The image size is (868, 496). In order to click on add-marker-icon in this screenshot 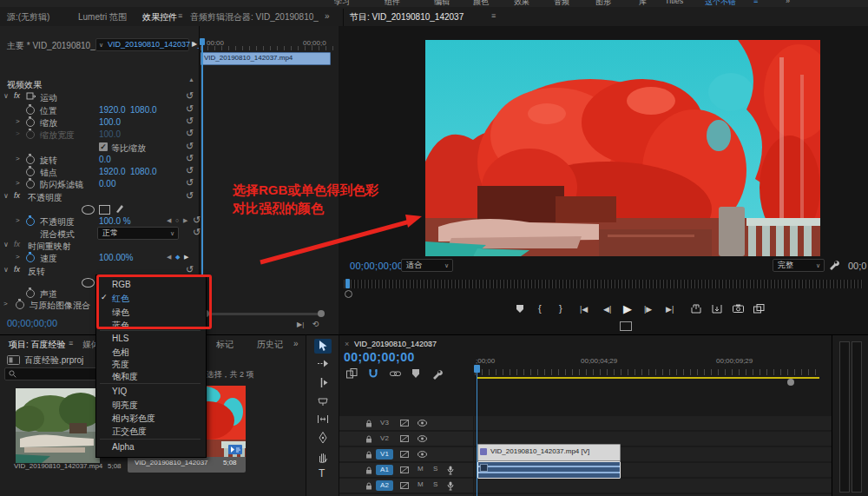, I will do `click(520, 309)`.